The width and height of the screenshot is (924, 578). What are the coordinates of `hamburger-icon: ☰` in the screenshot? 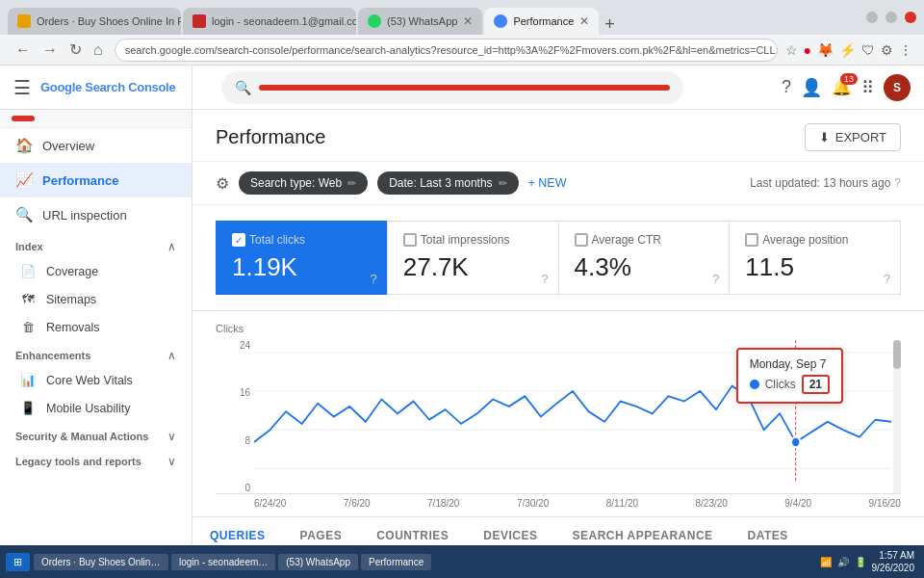 It's located at (22, 88).